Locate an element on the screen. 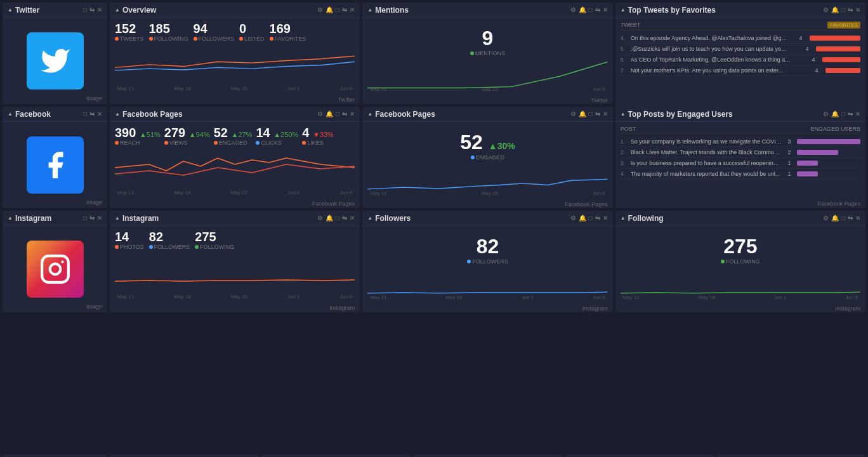 The width and height of the screenshot is (868, 457). metric-ig-photos: 14 PHOTOS is located at coordinates (129, 240).